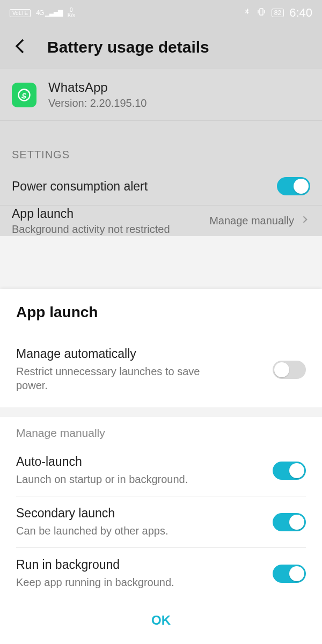 The height and width of the screenshot is (644, 322). What do you see at coordinates (24, 95) in the screenshot?
I see `whatsapp-icon` at bounding box center [24, 95].